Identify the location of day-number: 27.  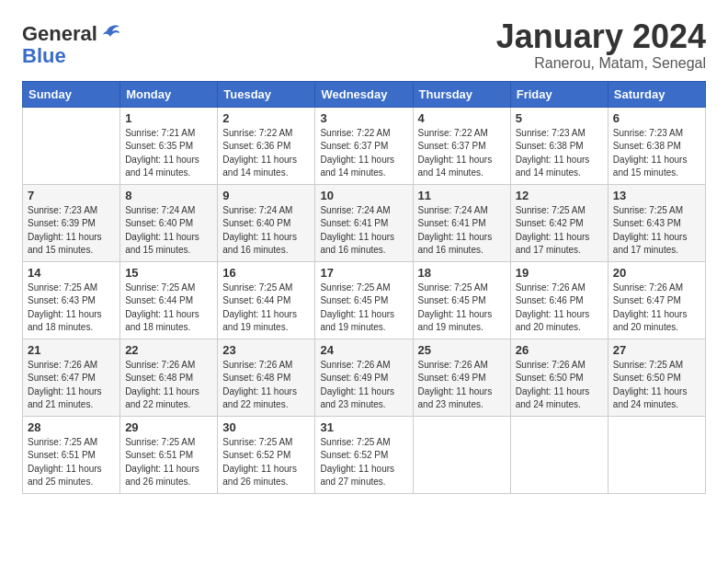
(656, 350).